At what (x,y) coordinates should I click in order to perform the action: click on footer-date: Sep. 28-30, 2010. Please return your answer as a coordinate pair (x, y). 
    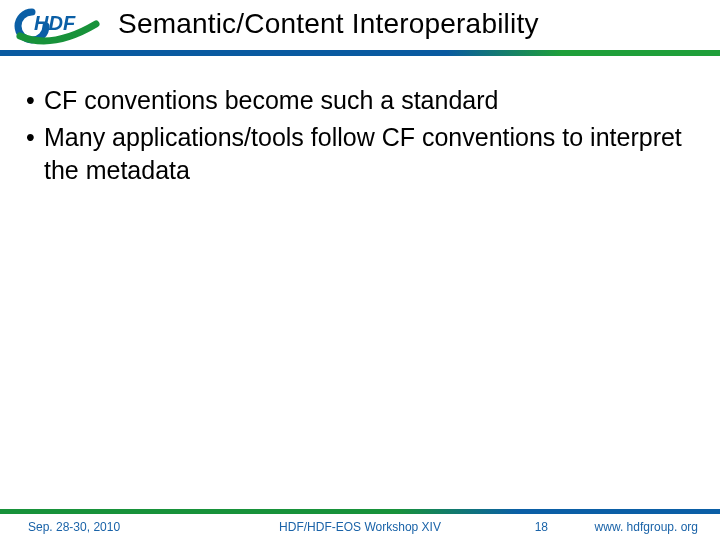
    Looking at the image, I should click on (74, 527).